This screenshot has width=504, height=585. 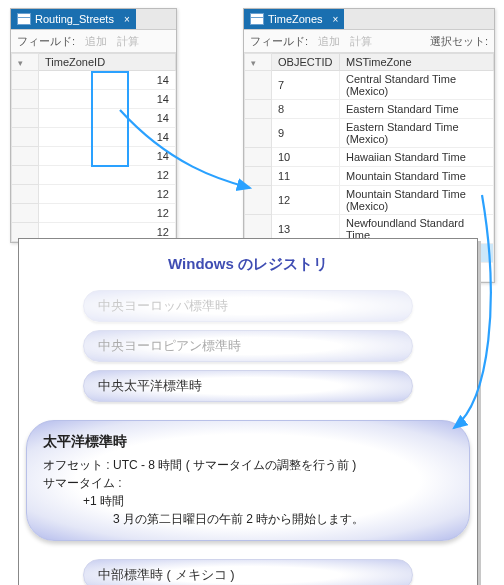 What do you see at coordinates (94, 42) in the screenshot?
I see `routing-toolbar: フィールド: 追加 計算` at bounding box center [94, 42].